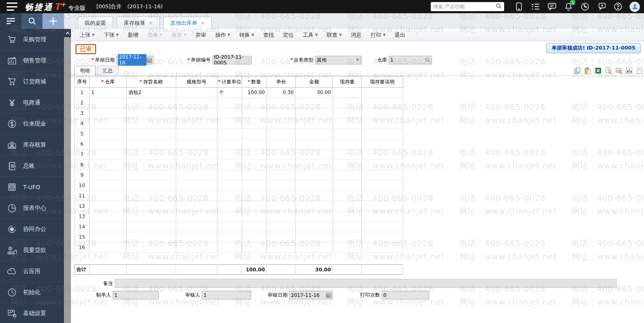 This screenshot has width=644, height=323. What do you see at coordinates (239, 175) in the screenshot?
I see `table-row: 9` at bounding box center [239, 175].